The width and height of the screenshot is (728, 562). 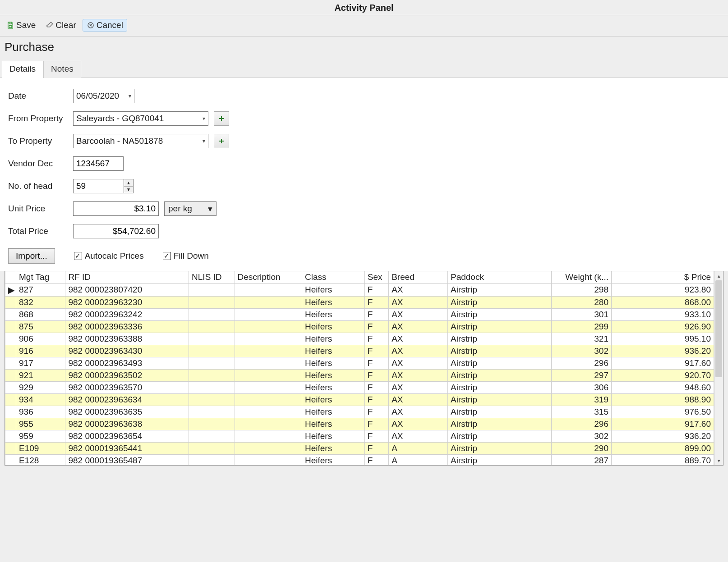 What do you see at coordinates (663, 326) in the screenshot?
I see `cell-price: 926.90` at bounding box center [663, 326].